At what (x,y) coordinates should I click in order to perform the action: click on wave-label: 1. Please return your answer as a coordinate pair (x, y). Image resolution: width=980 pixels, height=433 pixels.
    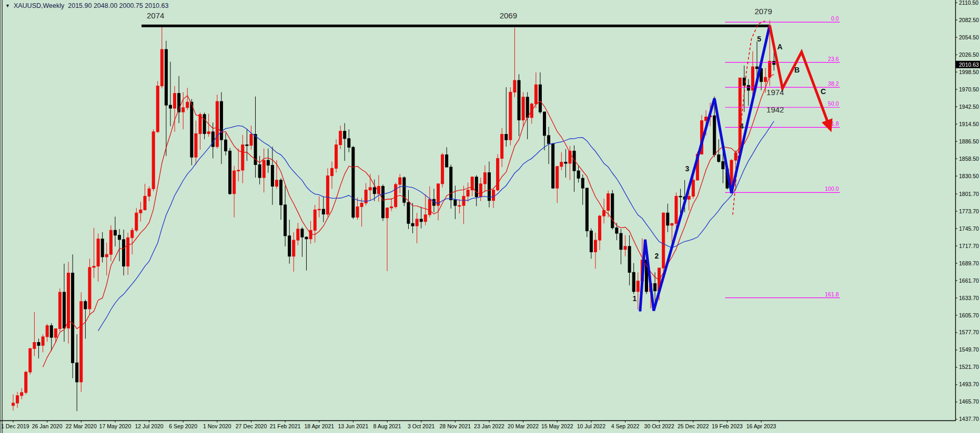
    Looking at the image, I should click on (634, 298).